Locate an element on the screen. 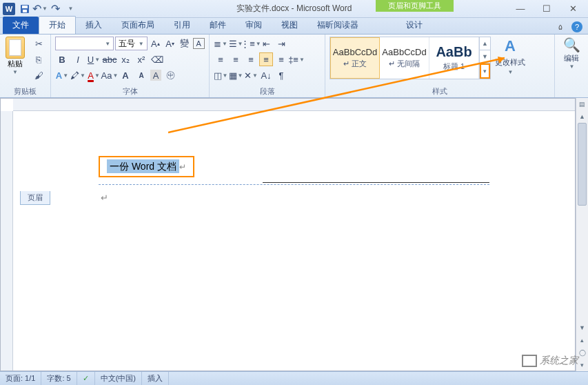 The image size is (588, 385). tab-file: 文件 is located at coordinates (21, 25).